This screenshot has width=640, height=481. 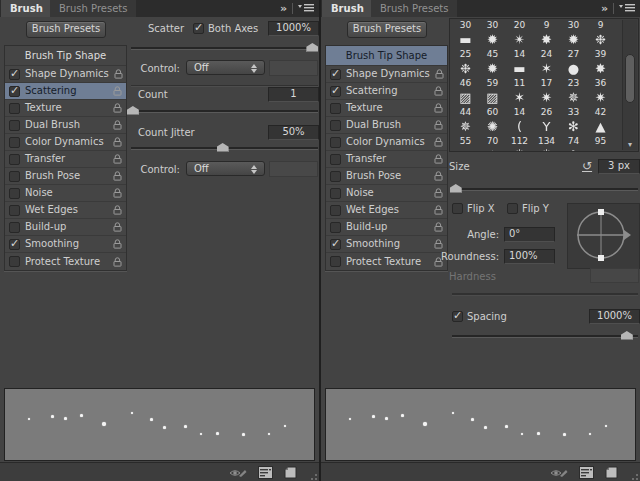 What do you see at coordinates (238, 474) in the screenshot?
I see `live-tip-preview-icon` at bounding box center [238, 474].